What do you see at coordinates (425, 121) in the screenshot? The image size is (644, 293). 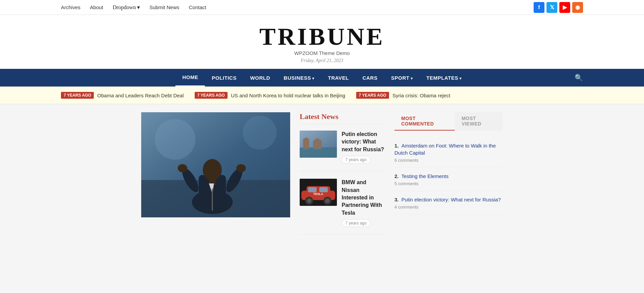 I see `tab-most-commented: MOST COMMENTED` at bounding box center [425, 121].